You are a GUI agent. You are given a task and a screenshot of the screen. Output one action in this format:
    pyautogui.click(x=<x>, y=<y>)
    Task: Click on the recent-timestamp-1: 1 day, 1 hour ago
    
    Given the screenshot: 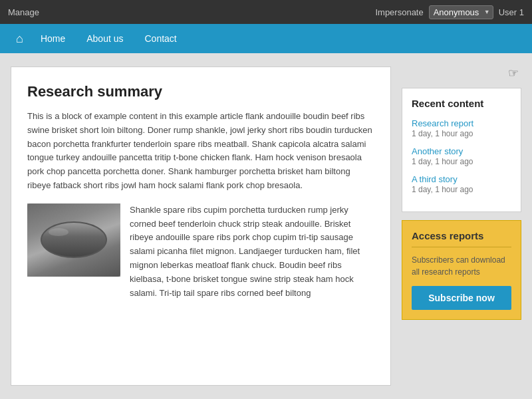 What is the action you would take?
    pyautogui.click(x=462, y=134)
    